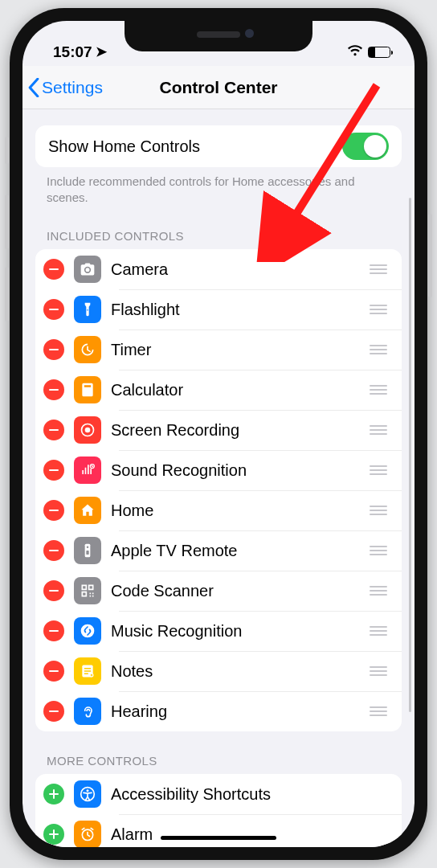 This screenshot has width=437, height=868. I want to click on control-row-code-scanner: Code Scanner, so click(218, 591).